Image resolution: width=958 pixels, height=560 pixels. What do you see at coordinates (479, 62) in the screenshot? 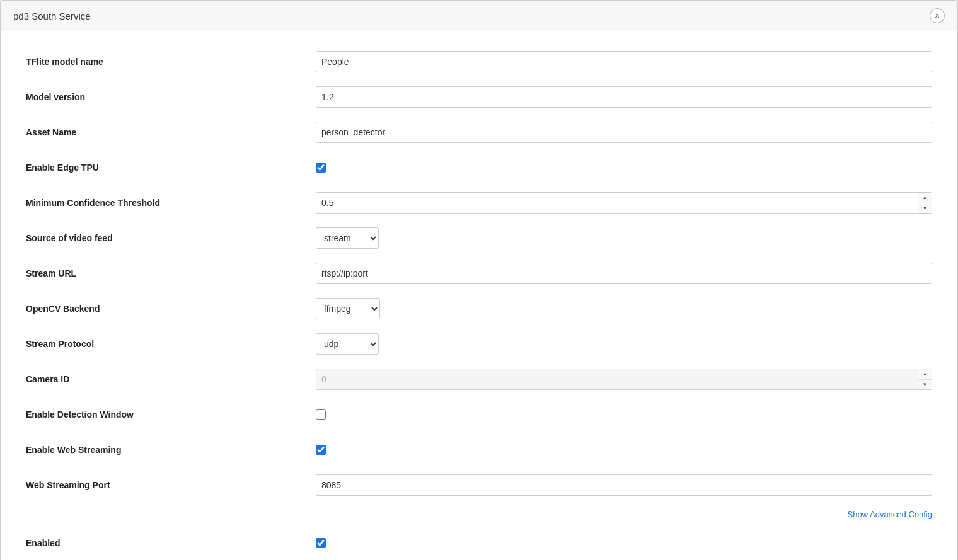
I see `tflite-model-name-row: TFlite model name` at bounding box center [479, 62].